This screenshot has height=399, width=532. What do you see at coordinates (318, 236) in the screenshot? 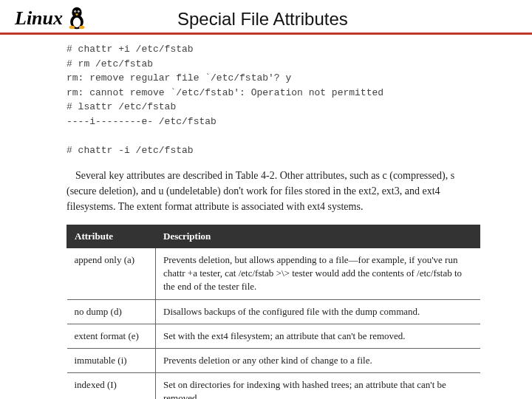
I see `th-description: Description` at bounding box center [318, 236].